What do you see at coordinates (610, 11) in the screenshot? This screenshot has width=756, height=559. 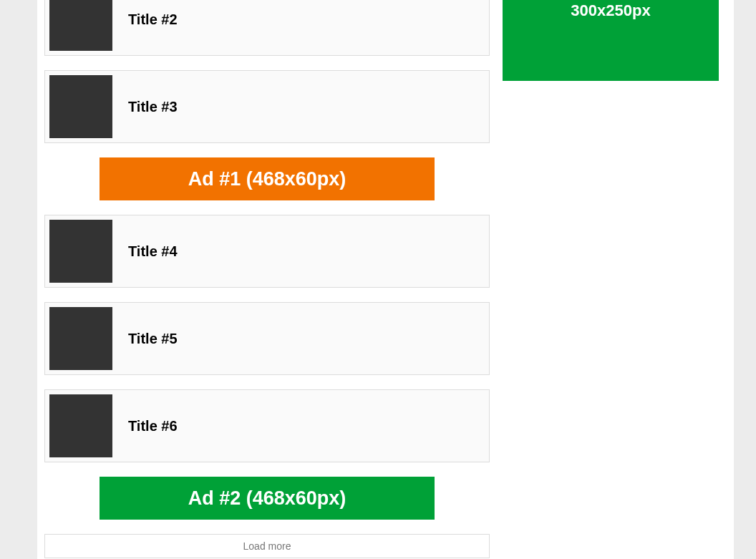 I see `sidebar-ad-label: 300x250px` at bounding box center [610, 11].